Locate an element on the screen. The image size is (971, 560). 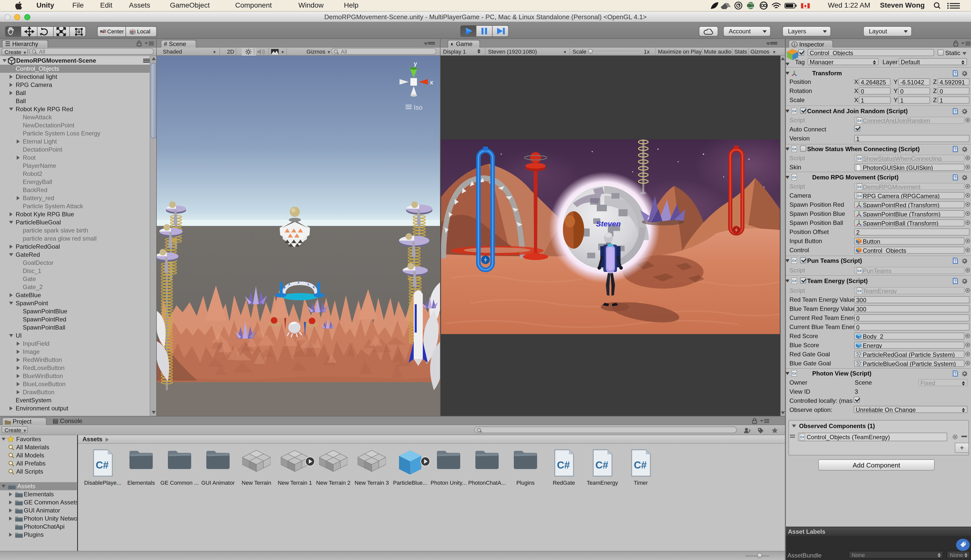
svg-text: y is located at coordinates (416, 63).